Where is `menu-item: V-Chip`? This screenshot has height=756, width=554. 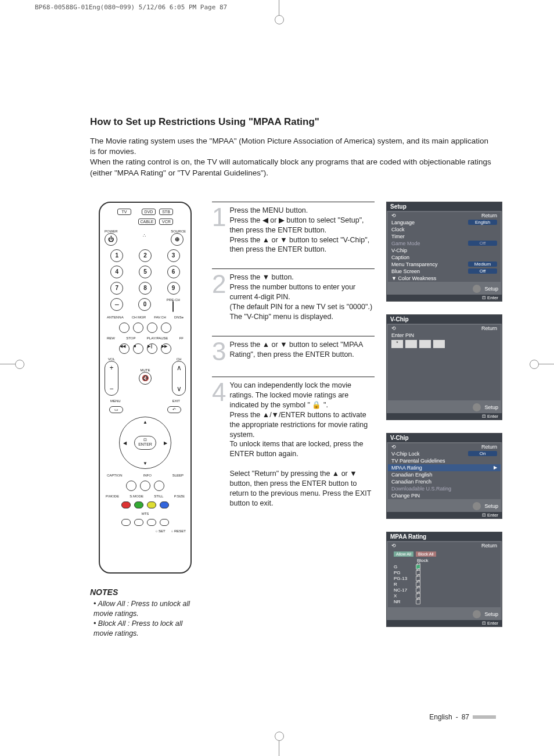 menu-item: V-Chip is located at coordinates (444, 250).